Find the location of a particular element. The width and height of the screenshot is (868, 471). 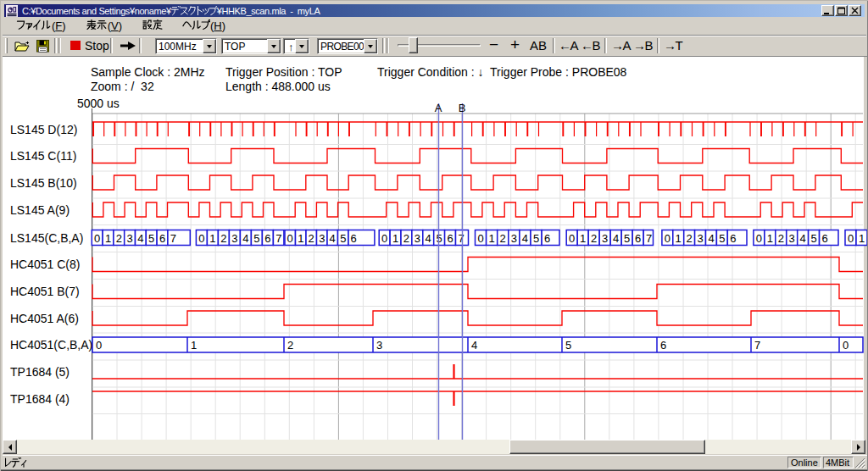

svg-text: HC4051 A(6) is located at coordinates (44, 319).